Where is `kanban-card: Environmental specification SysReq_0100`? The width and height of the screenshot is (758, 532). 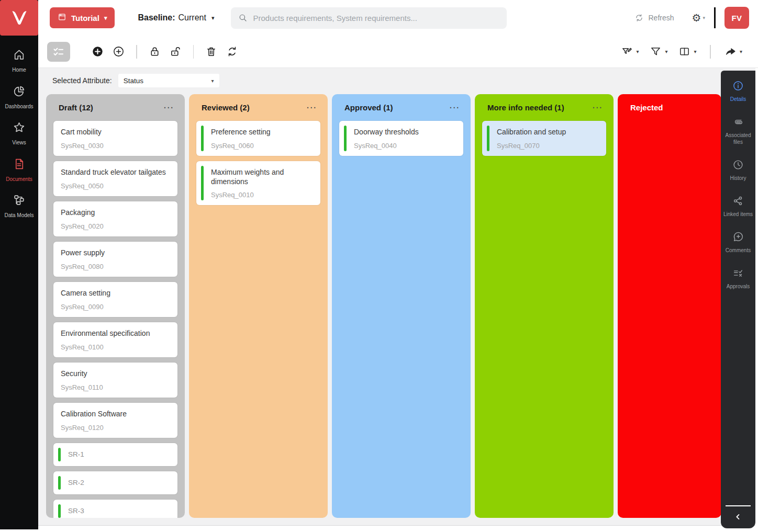
kanban-card: Environmental specification SysReq_0100 is located at coordinates (115, 340).